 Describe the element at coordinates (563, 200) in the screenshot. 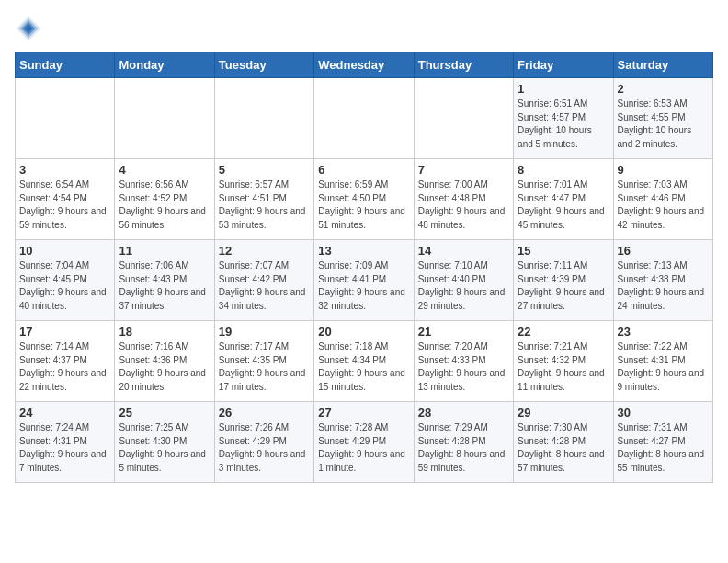

I see `table-row: 8Sunrise: 7:01 AM Sunset: 4:47 PM Daylig…` at that location.